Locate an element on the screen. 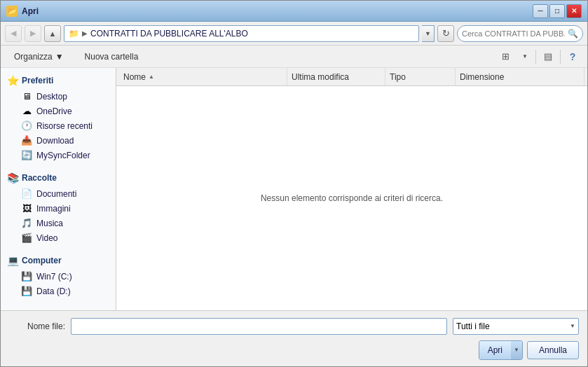  download-icon: 📥 is located at coordinates (27, 140).